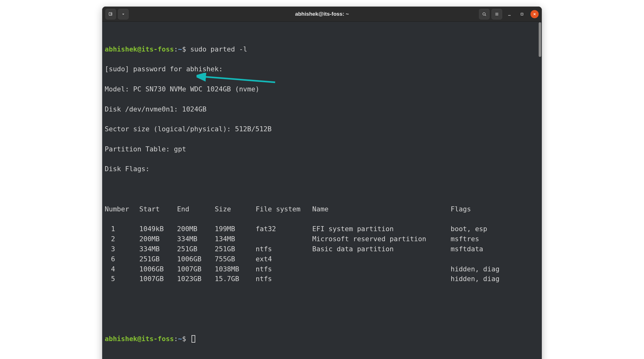  What do you see at coordinates (509, 14) in the screenshot?
I see `minimize-button` at bounding box center [509, 14].